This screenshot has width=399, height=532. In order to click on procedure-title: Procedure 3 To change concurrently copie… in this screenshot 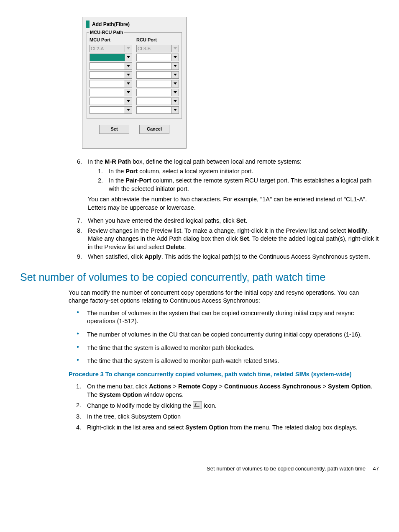, I will do `click(224, 375)`.